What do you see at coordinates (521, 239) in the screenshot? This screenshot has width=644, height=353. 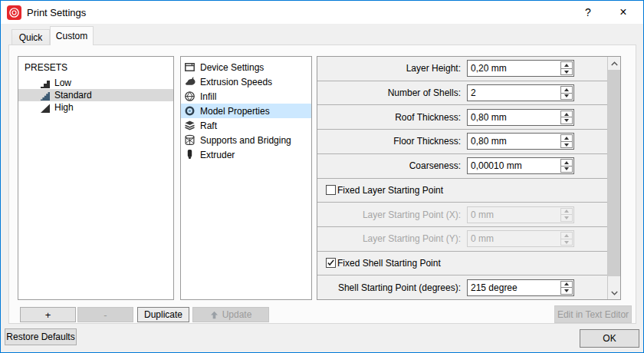 I see `layer-starting-point-y-spinbox: 0 mm` at bounding box center [521, 239].